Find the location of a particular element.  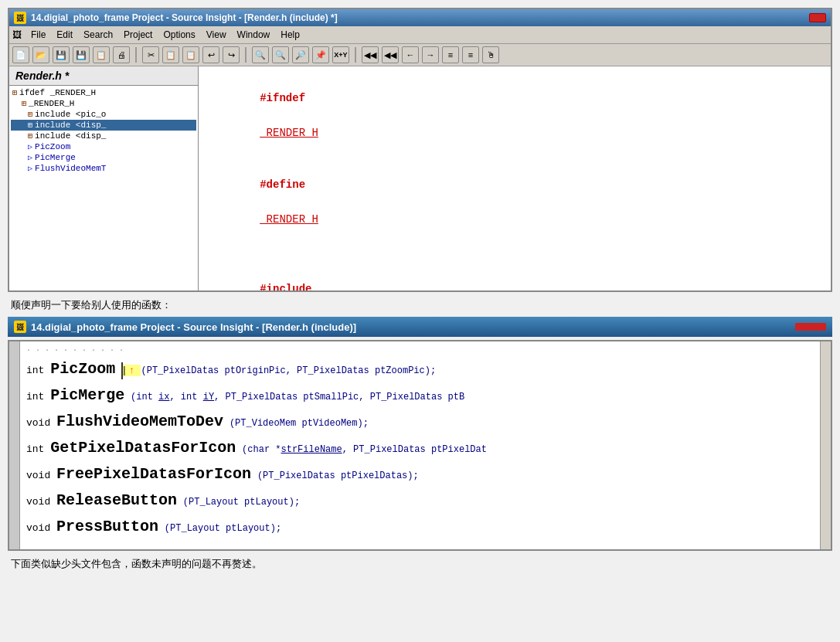

menu-project: Project is located at coordinates (138, 35).